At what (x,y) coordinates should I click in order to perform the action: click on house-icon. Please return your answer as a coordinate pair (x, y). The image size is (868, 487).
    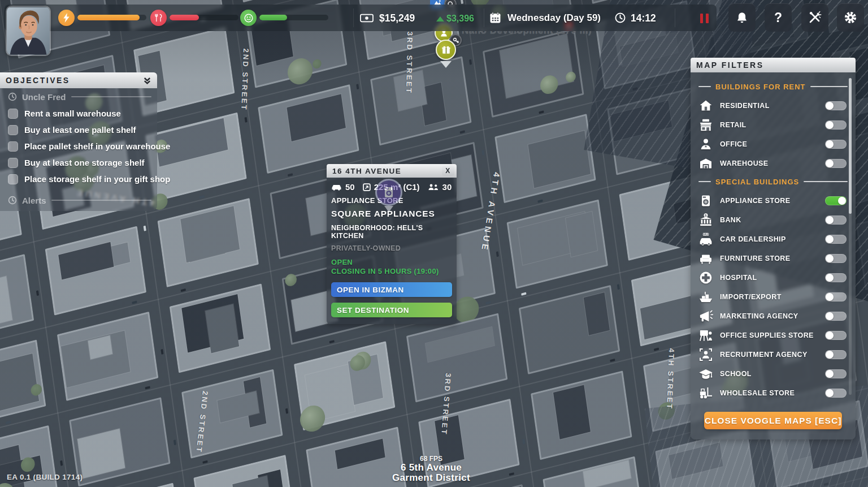
    Looking at the image, I should click on (706, 106).